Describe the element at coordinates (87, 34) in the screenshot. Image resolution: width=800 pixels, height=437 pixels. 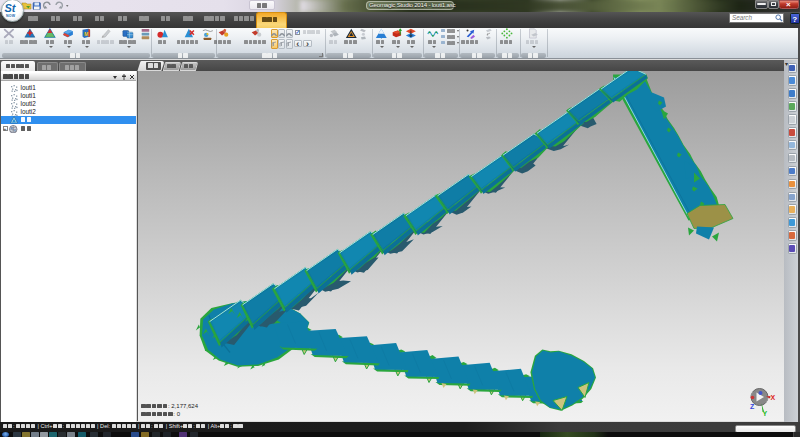
I see `svg-text: M` at that location.